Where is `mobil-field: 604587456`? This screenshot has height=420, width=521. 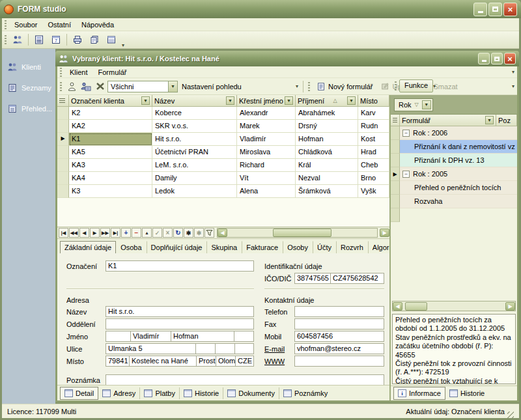 mobil-field: 604587456 is located at coordinates (339, 336).